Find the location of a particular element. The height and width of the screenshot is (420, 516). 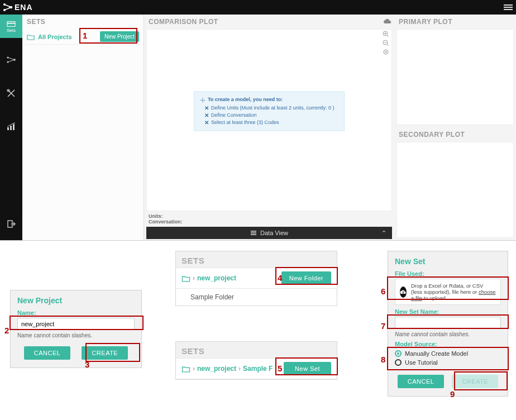

project-name-input is located at coordinates (76, 324).